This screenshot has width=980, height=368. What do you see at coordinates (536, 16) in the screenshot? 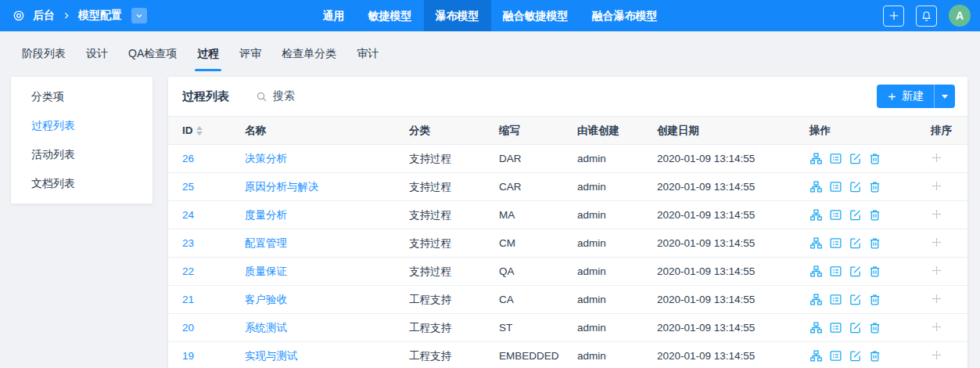
I see `nav-item-hybrid-agile-model: 融合敏捷模型` at bounding box center [536, 16].